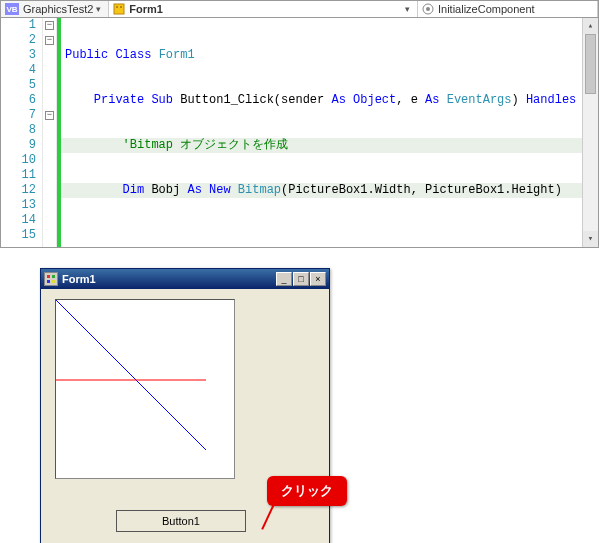  What do you see at coordinates (181, 521) in the screenshot?
I see `button1: Button1` at bounding box center [181, 521].